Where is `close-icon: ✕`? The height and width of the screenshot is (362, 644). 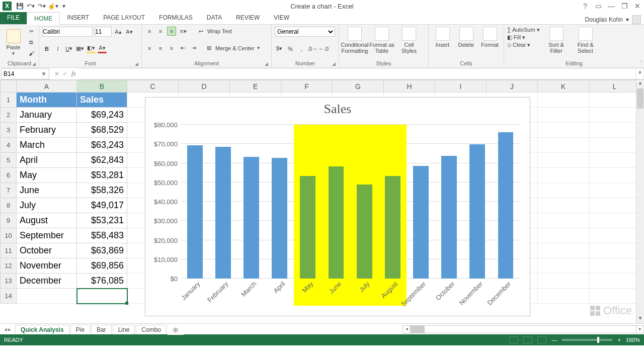
close-icon: ✕ is located at coordinates (637, 6).